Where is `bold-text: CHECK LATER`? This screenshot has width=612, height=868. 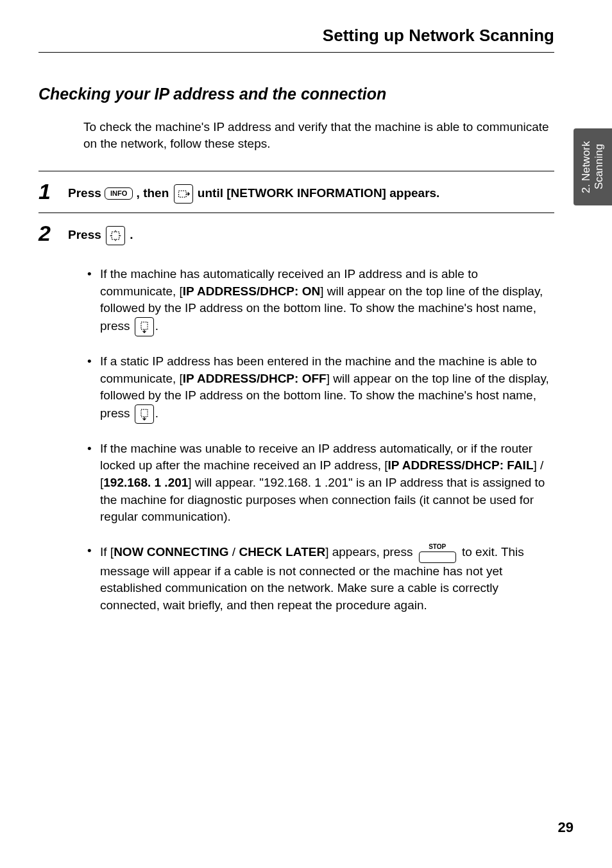 bold-text: CHECK LATER is located at coordinates (282, 552).